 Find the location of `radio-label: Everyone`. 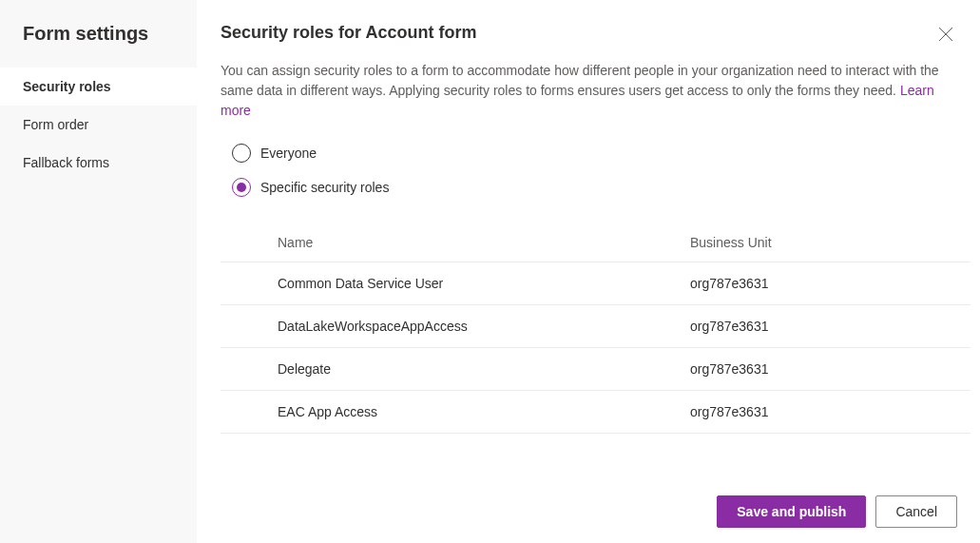

radio-label: Everyone is located at coordinates (289, 153).